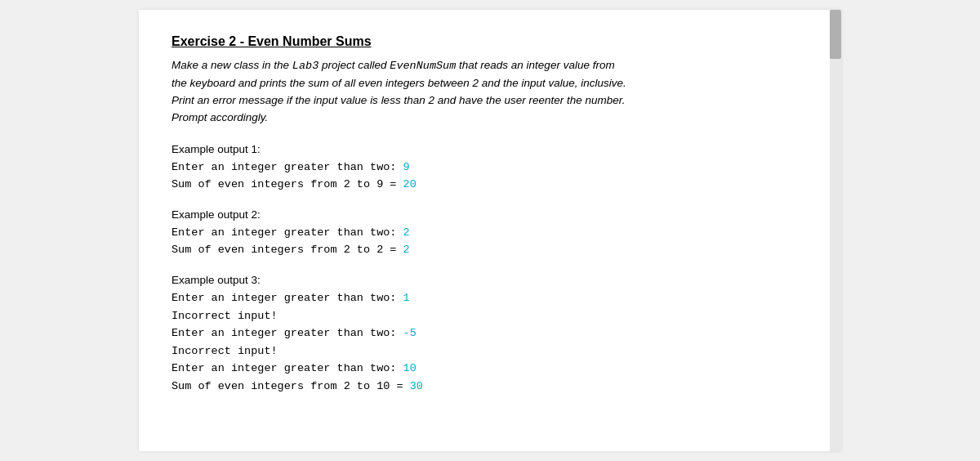 This screenshot has width=980, height=461. I want to click on example3-line6: Sum of even integers from 2 to 10 = 30, so click(490, 387).